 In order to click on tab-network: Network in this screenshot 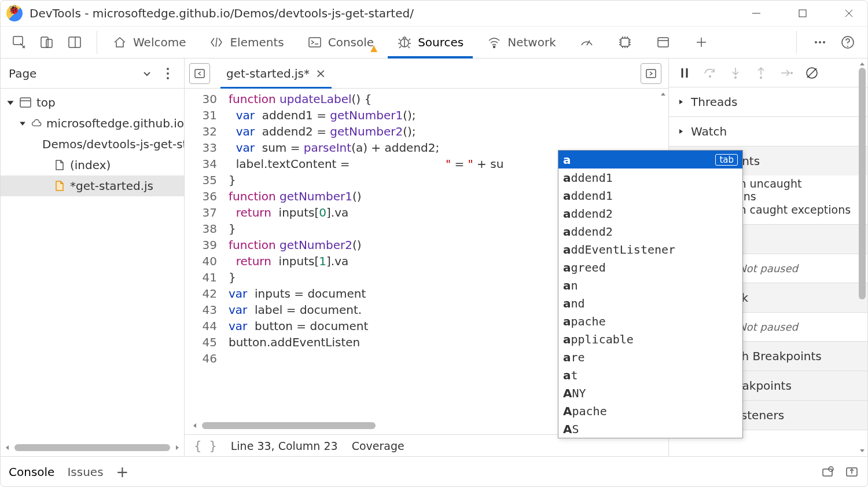, I will do `click(521, 42)`.